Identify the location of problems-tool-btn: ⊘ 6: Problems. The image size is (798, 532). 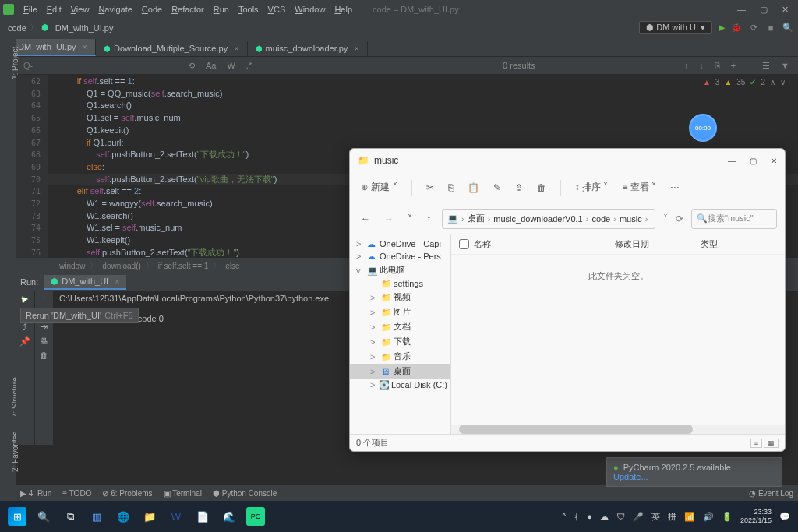
(127, 494).